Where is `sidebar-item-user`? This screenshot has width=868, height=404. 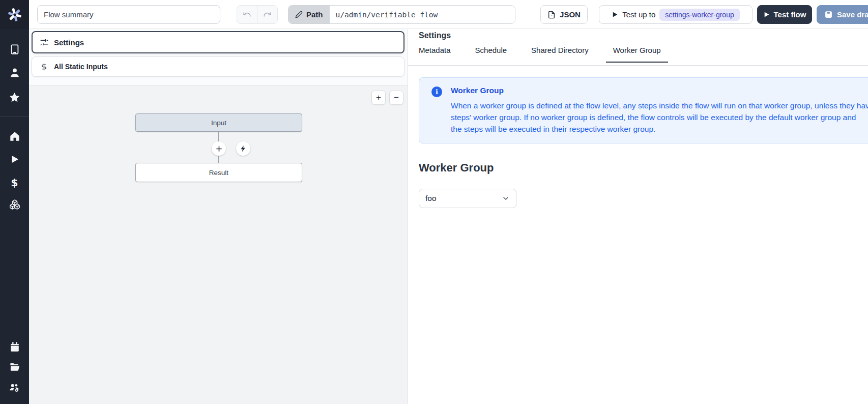 sidebar-item-user is located at coordinates (14, 73).